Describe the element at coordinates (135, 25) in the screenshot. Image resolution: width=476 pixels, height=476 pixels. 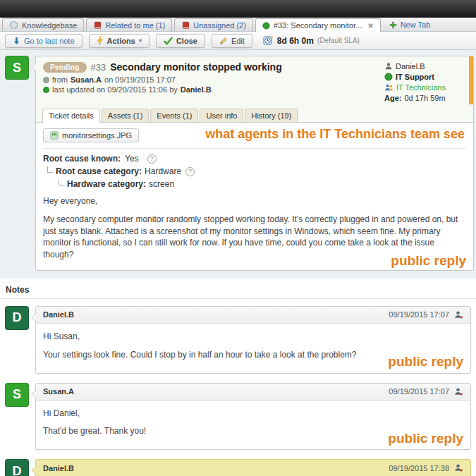
I see `tab-label: Related to me (1)` at that location.